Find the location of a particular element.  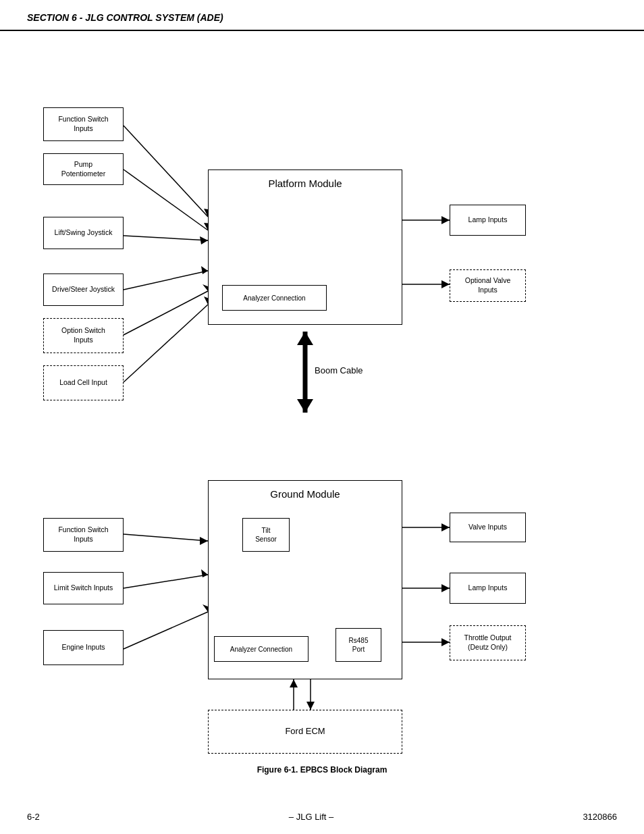

platform-module-box: Platform Module Analyzer Connection is located at coordinates (305, 247).